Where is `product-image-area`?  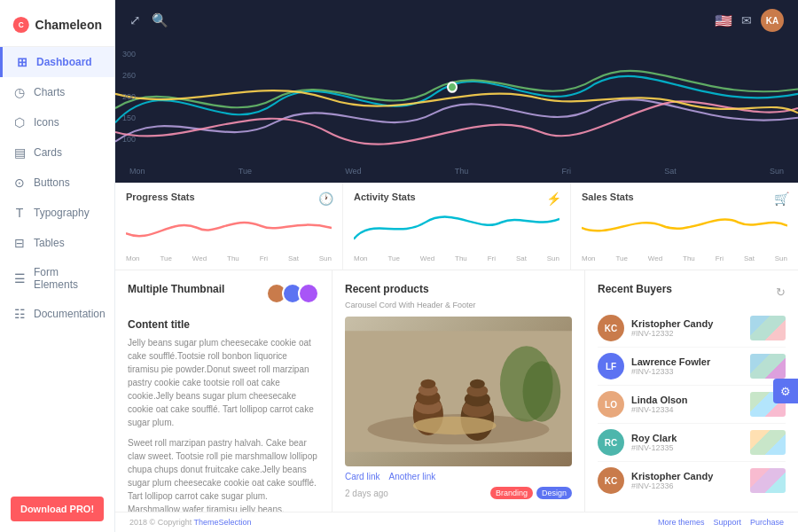
product-image-area is located at coordinates (458, 392).